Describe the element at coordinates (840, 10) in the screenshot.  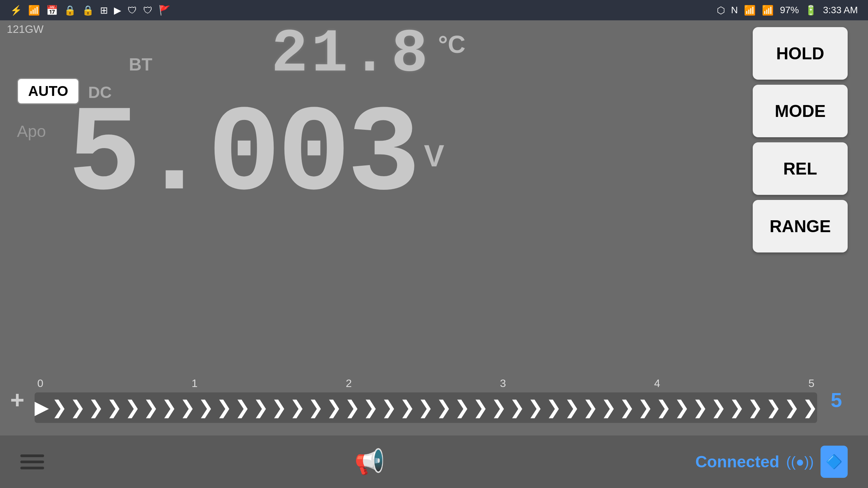
I see `clock: 3:33 AM` at that location.